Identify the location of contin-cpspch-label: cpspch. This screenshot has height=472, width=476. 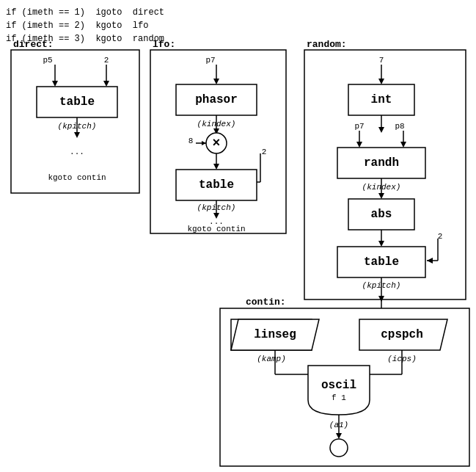
(402, 335).